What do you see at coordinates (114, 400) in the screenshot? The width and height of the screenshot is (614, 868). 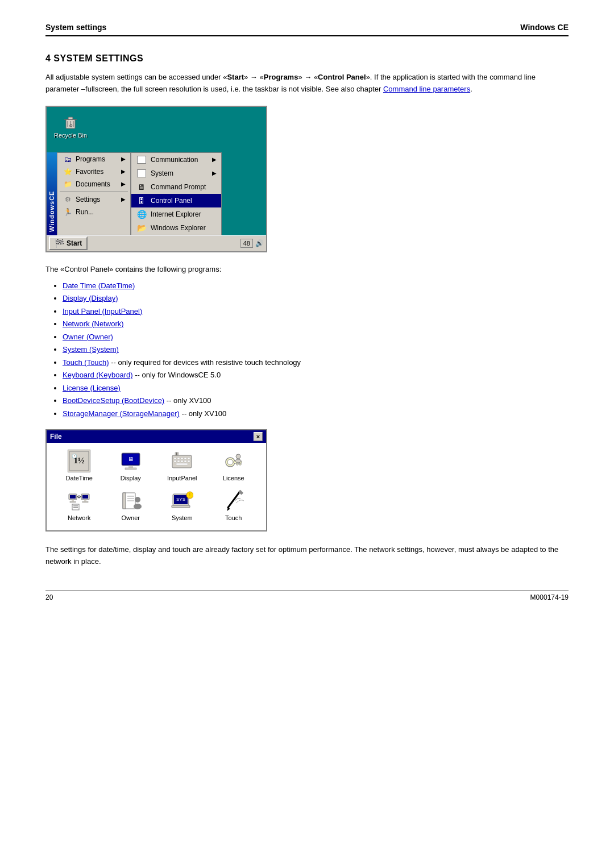 I see `bootdevice-link: BootDeviceSetup (BootDevice)` at bounding box center [114, 400].